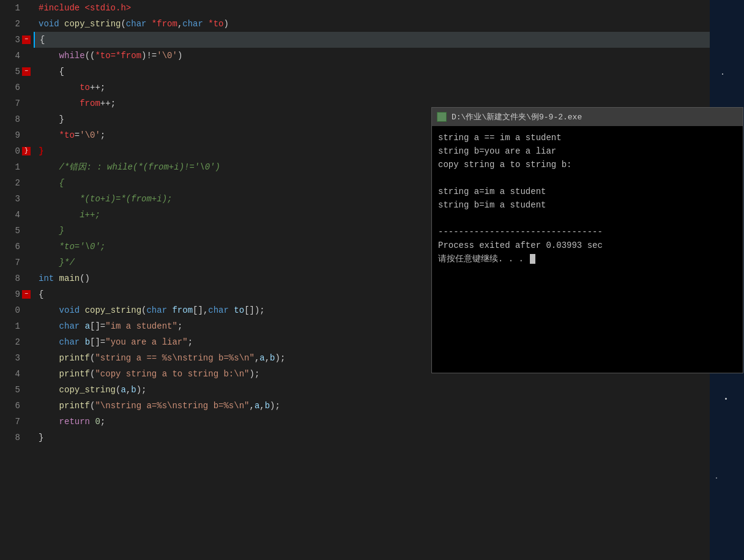 The width and height of the screenshot is (744, 560). I want to click on line-num-7: 7, so click(17, 103).